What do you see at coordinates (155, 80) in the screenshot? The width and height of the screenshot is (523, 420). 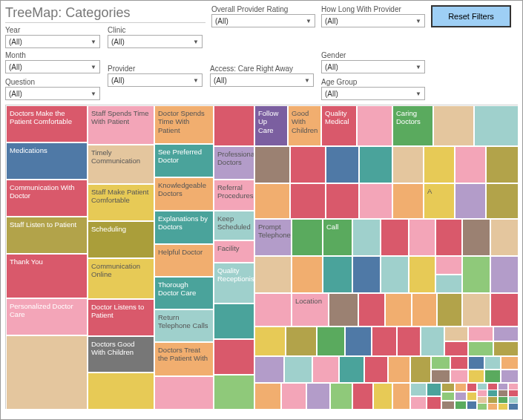 I see `provider-dropdown: (All)▼` at bounding box center [155, 80].